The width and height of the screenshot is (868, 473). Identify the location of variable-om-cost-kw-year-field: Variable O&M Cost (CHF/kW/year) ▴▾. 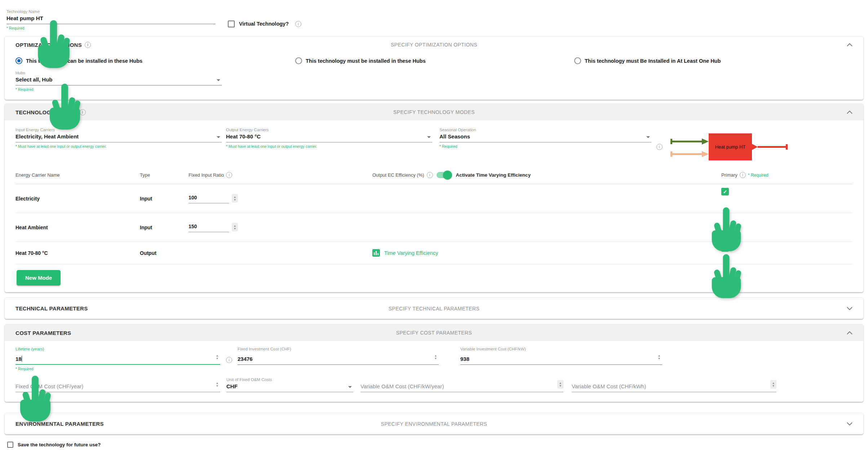
(462, 386).